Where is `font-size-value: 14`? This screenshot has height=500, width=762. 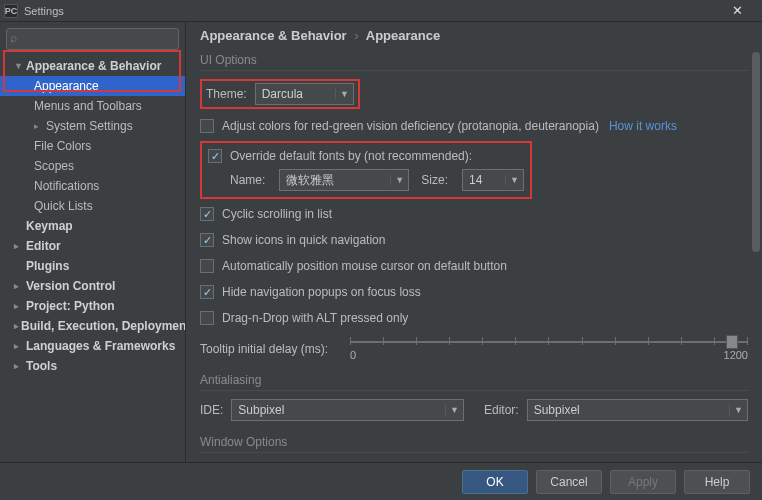
font-size-value: 14 is located at coordinates (476, 180).